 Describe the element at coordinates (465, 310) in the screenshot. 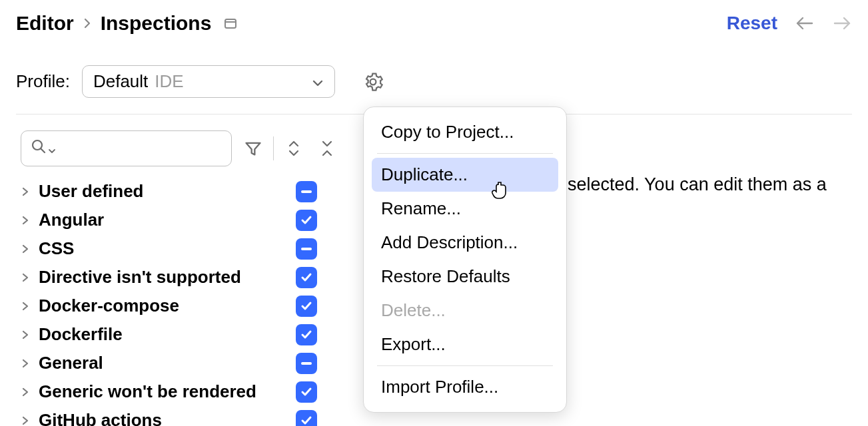

I see `menu-item: Delete...` at that location.